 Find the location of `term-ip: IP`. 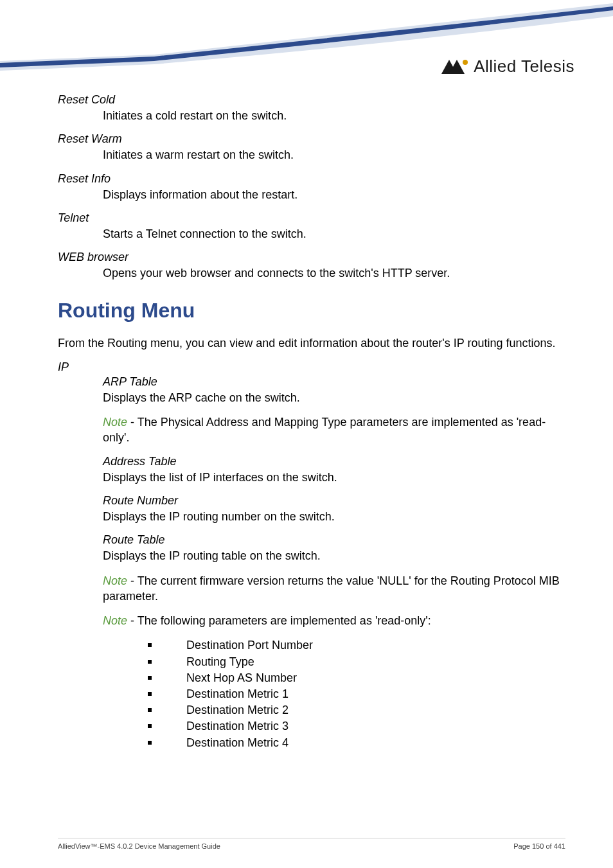

term-ip: IP is located at coordinates (312, 368).